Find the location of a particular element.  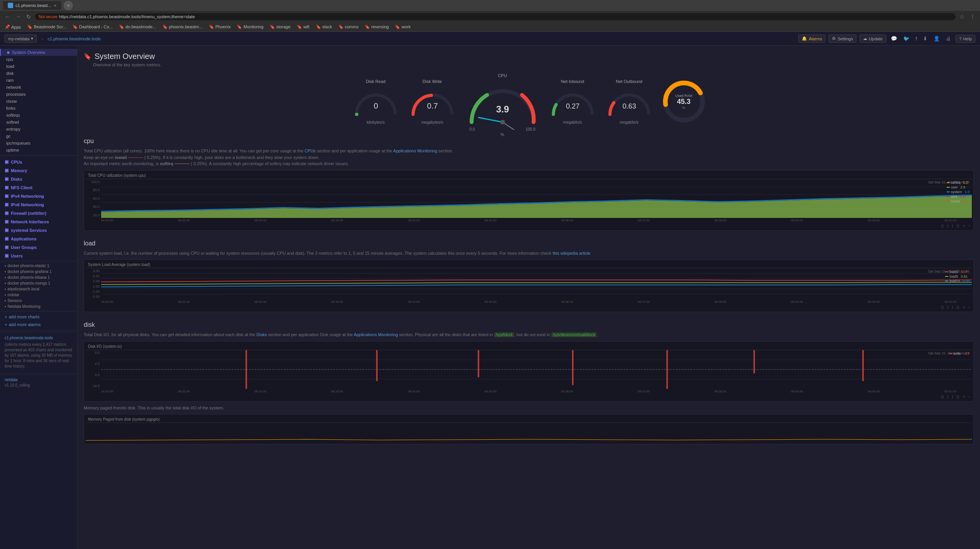

sidebar-host-kibana: ▪ docker phoenix-kibana 1 is located at coordinates (39, 278).